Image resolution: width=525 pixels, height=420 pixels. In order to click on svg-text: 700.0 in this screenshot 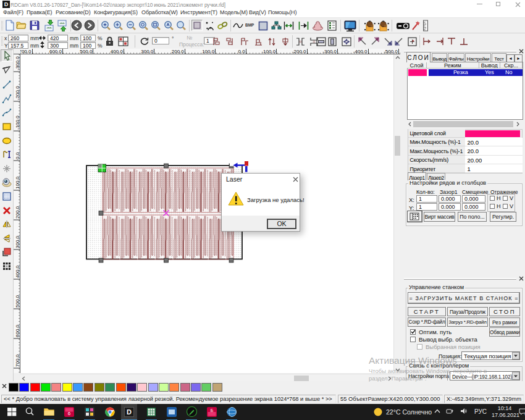, I will do `click(17, 361)`.